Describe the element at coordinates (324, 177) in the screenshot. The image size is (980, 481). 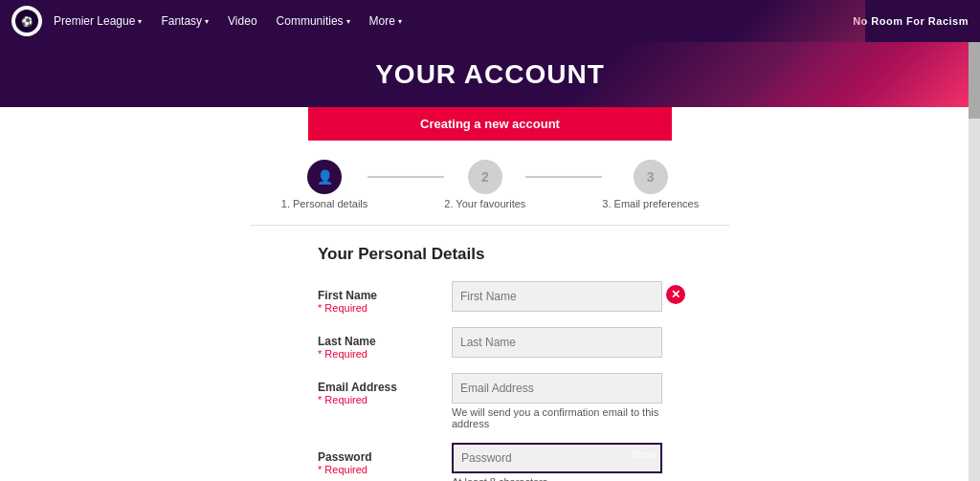
I see `step-1-circle: 👤` at that location.